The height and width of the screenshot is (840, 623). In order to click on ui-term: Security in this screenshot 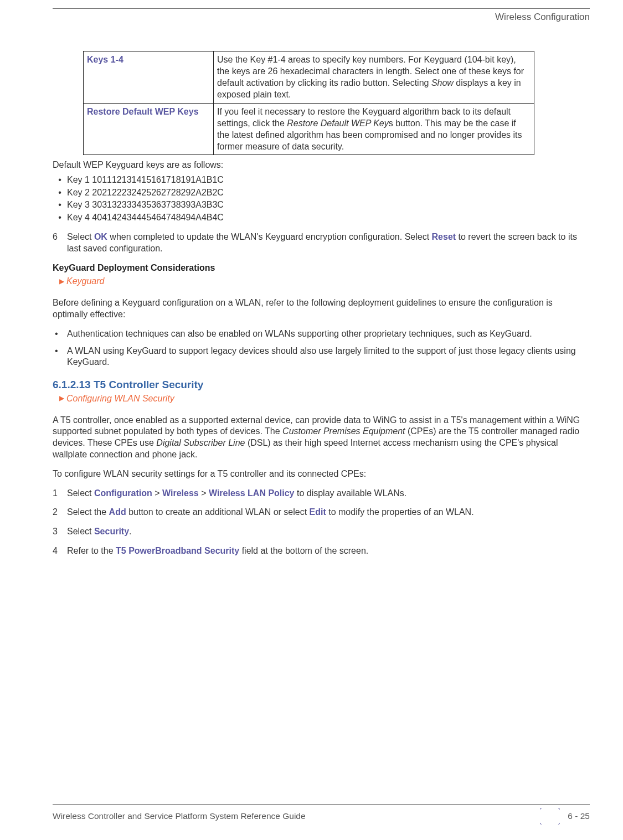, I will do `click(112, 532)`.